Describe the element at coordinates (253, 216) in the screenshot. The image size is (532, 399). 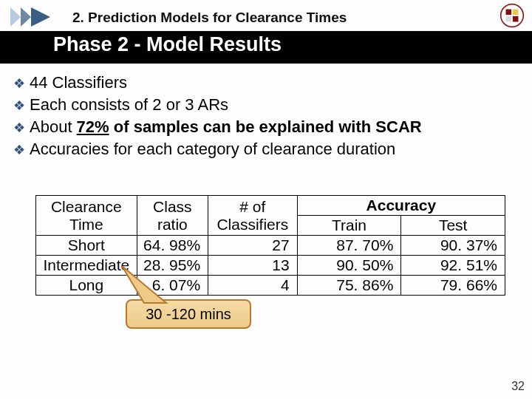
I see `col-header-nof: # of Classifiers` at that location.